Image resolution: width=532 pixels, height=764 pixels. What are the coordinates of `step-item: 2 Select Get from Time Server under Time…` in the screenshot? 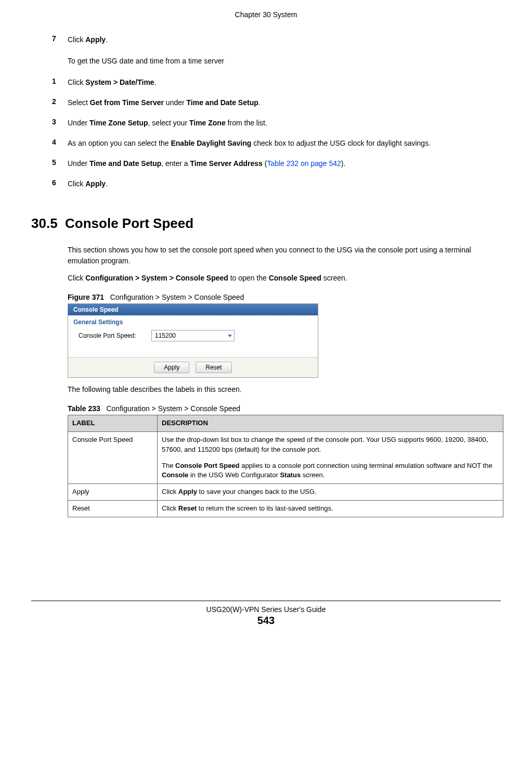 It's located at (277, 103).